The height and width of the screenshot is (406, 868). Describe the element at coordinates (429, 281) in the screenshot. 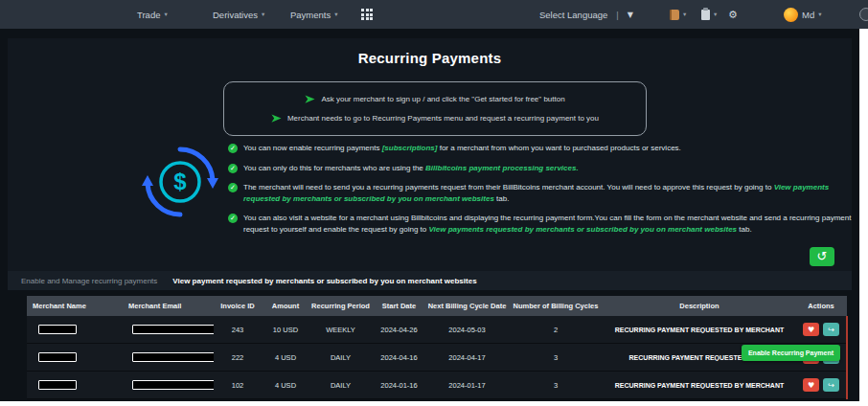

I see `tab-bar: Enable and Manage recurring payments Vie…` at that location.